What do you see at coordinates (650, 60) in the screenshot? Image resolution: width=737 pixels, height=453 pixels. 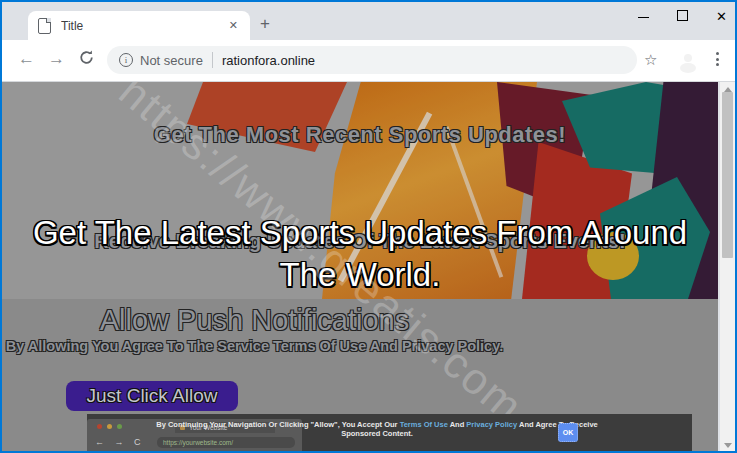 I see `bookmark-star-icon: ☆` at bounding box center [650, 60].